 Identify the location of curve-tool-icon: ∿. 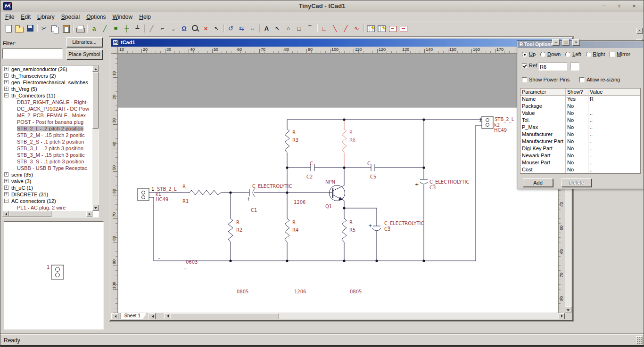
(356, 28).